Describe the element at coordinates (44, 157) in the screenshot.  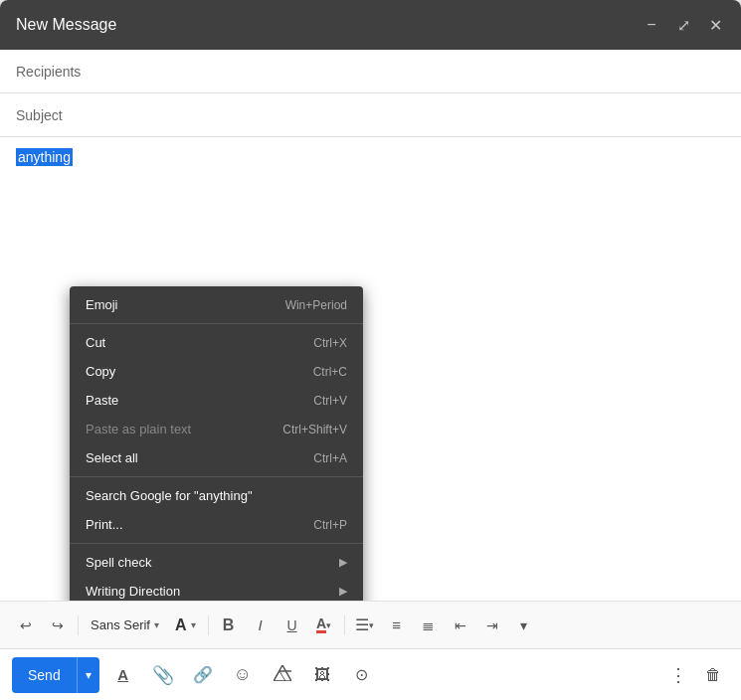
I see `body-text: anything` at that location.